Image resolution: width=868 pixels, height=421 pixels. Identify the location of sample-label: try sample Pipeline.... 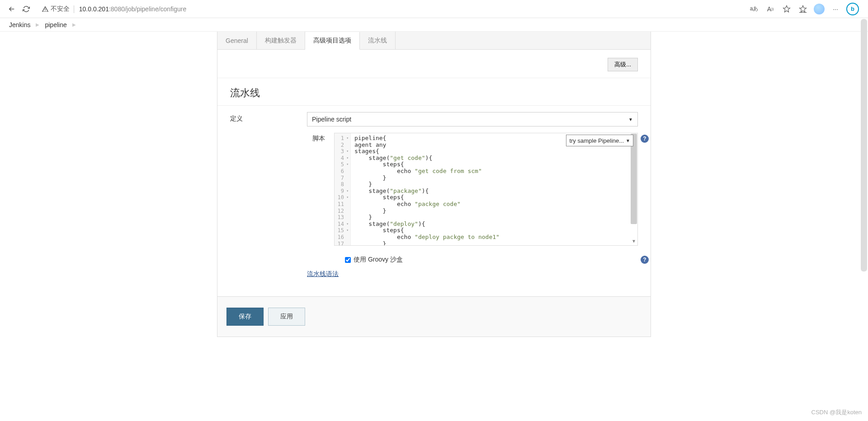
(597, 141).